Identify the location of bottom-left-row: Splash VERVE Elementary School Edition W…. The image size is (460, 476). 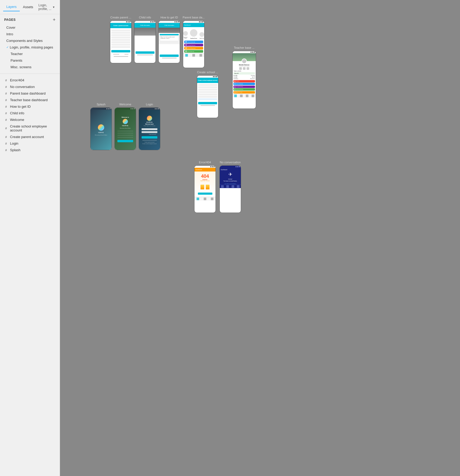
(125, 126).